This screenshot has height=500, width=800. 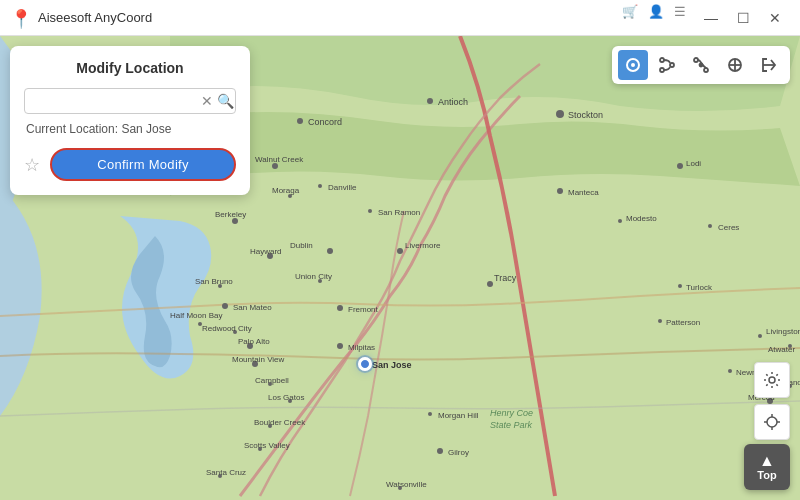 I want to click on svg-text: Turlock, so click(x=700, y=288).